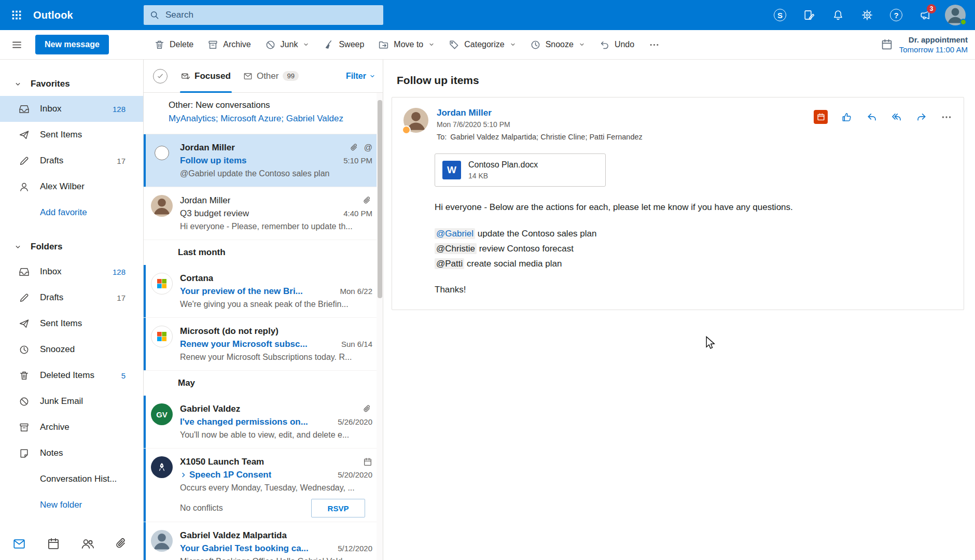  What do you see at coordinates (263, 541) in the screenshot?
I see `message-row-booking-calendar: Gabriel Valdez Malpartida Your Gabriel T…` at bounding box center [263, 541].